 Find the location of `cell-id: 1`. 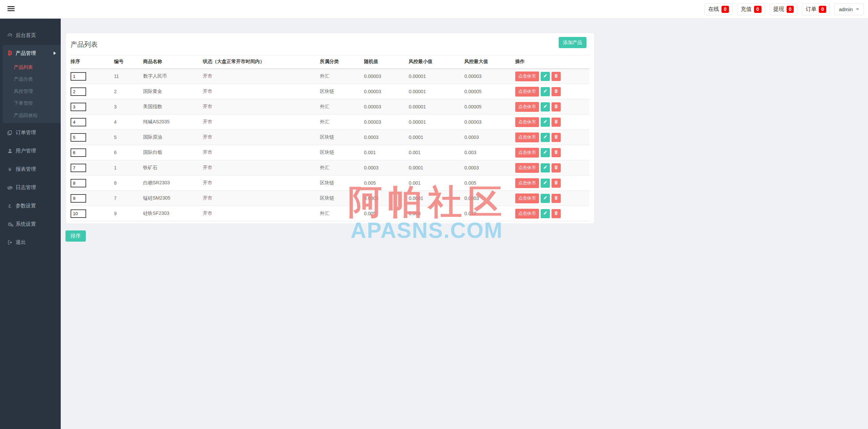

cell-id: 1 is located at coordinates (129, 168).